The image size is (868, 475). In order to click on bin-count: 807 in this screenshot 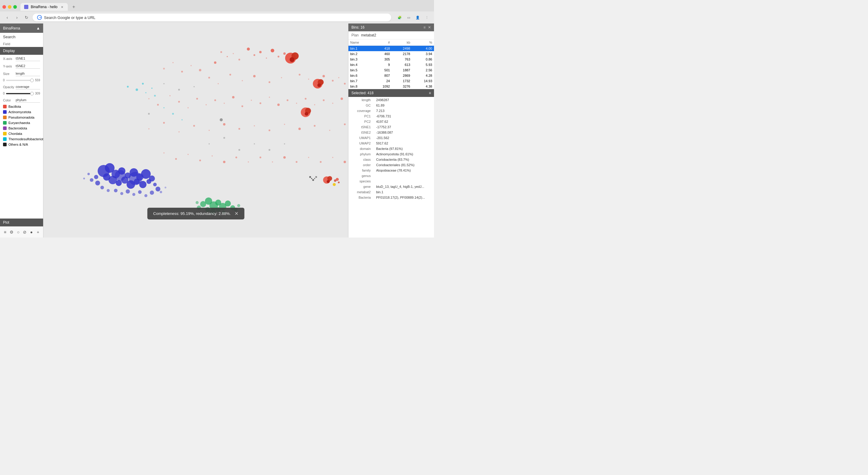, I will do `click(381, 75)`.